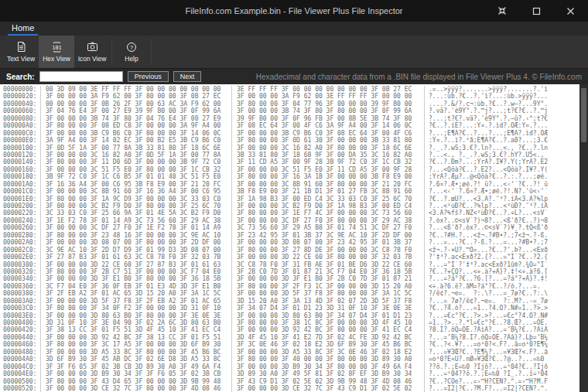 This screenshot has height=392, width=588. I want to click on help-button: ? Help, so click(132, 52).